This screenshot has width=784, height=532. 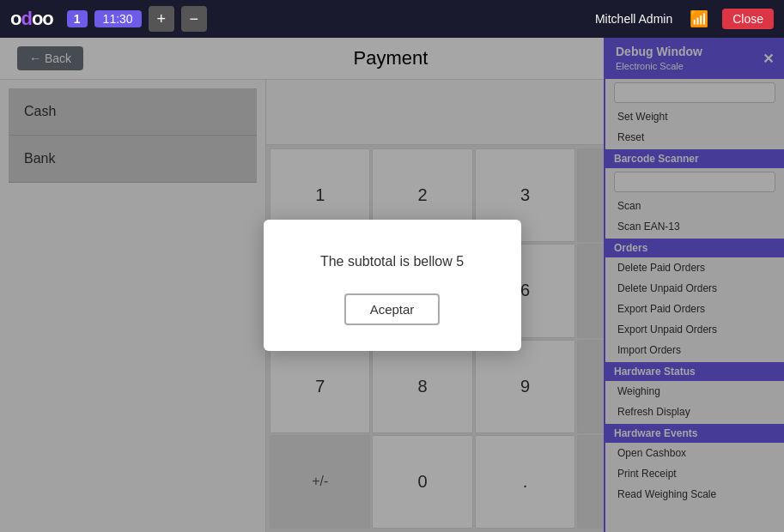 What do you see at coordinates (161, 19) in the screenshot?
I see `add-button: +` at bounding box center [161, 19].